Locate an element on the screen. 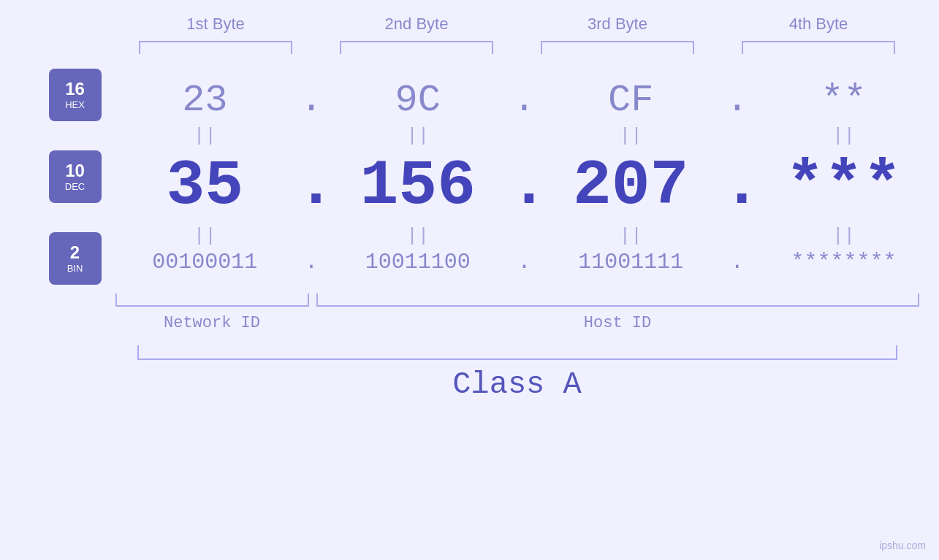  bin-byte3: 11001111 is located at coordinates (631, 262).